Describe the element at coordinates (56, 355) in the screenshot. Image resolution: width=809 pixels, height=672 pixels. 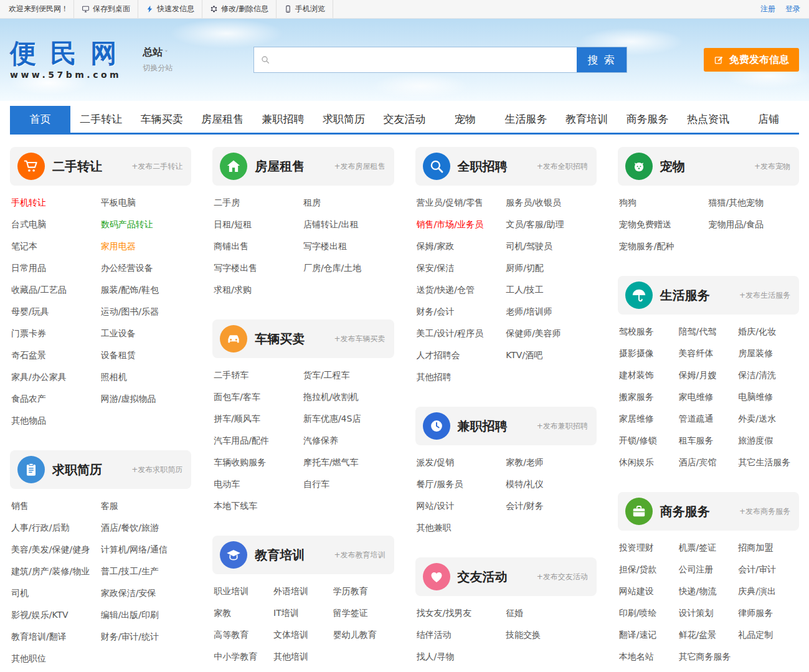
I see `category-link: 奇石盆景` at that location.